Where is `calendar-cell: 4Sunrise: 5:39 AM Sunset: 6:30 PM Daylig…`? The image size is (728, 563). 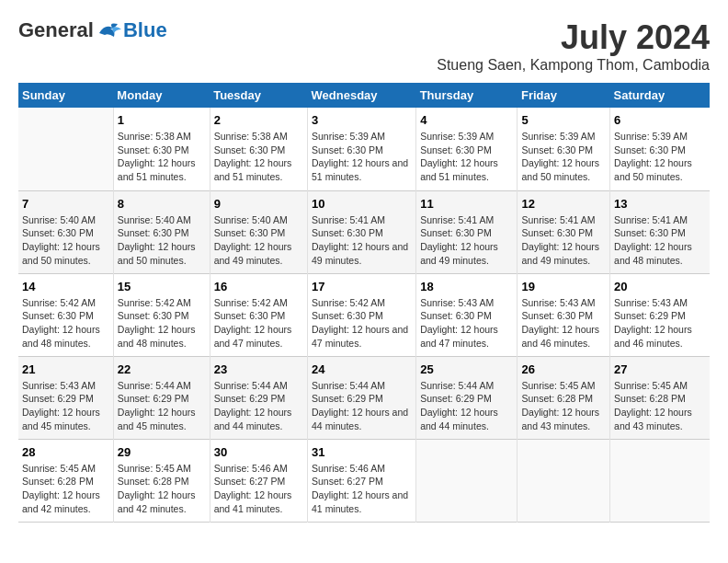
calendar-cell: 4Sunrise: 5:39 AM Sunset: 6:30 PM Daylig… is located at coordinates (467, 149).